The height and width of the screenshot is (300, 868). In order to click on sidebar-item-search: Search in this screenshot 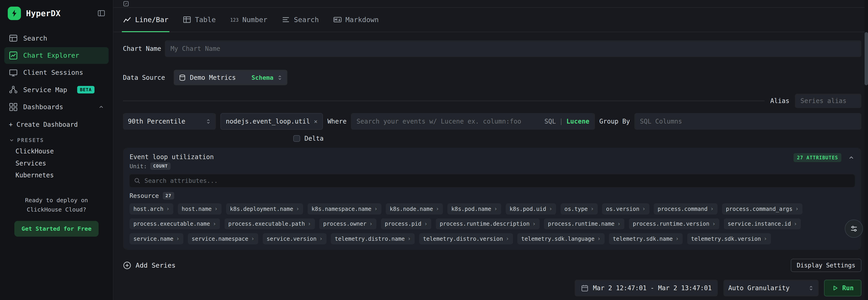, I will do `click(57, 38)`.